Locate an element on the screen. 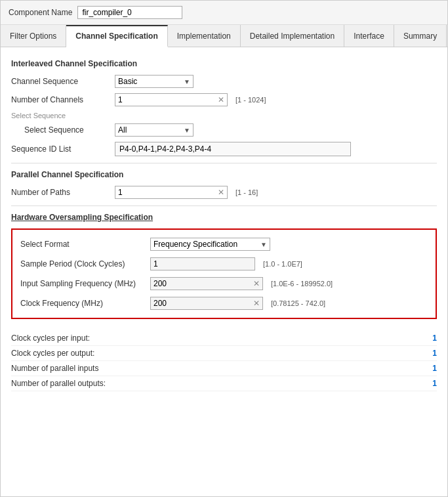 This screenshot has width=448, height=497. tab-filter-options: Filter Options is located at coordinates (33, 35).